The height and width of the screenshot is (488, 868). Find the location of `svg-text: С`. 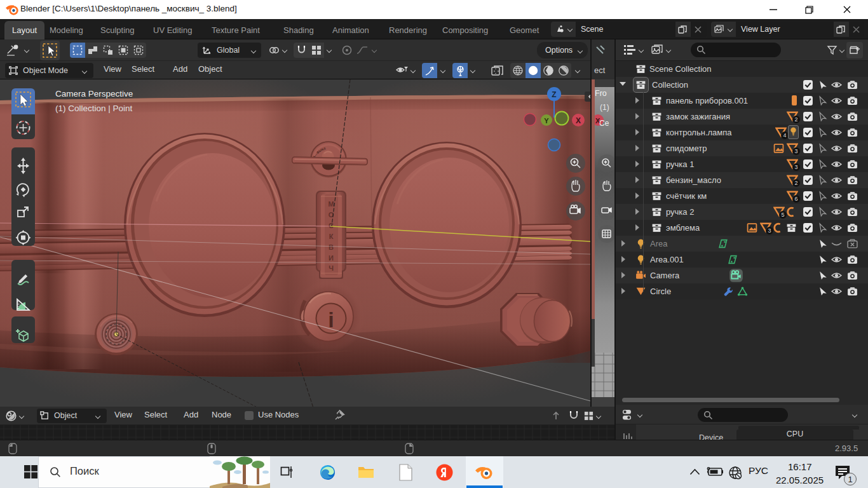

svg-text: С is located at coordinates (331, 226).